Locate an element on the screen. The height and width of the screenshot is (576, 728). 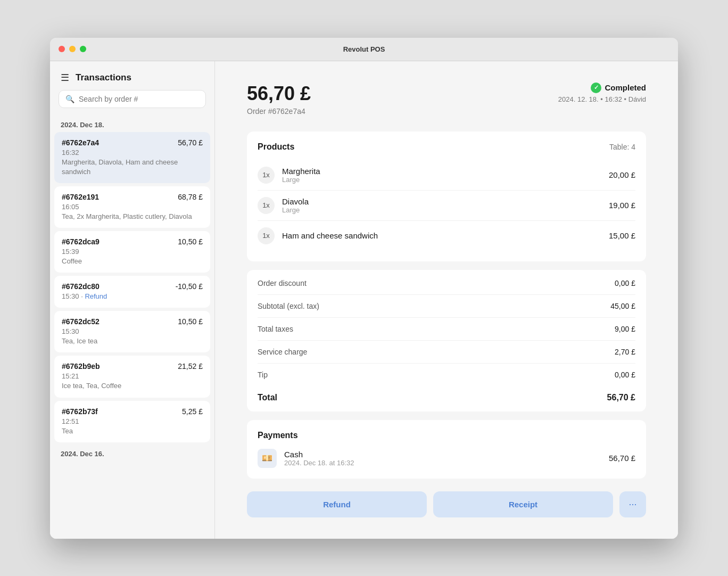
summary-row: Service charge 2,70 £ is located at coordinates (446, 352).